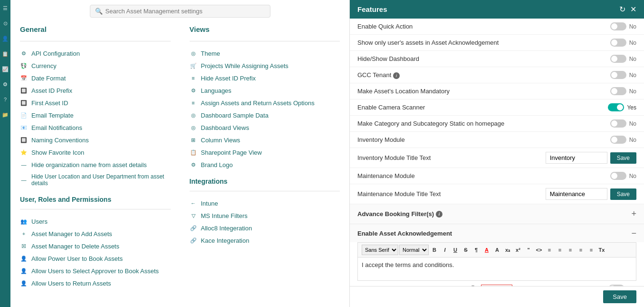  I want to click on list-item: ◎ Dashboard Views, so click(265, 128).